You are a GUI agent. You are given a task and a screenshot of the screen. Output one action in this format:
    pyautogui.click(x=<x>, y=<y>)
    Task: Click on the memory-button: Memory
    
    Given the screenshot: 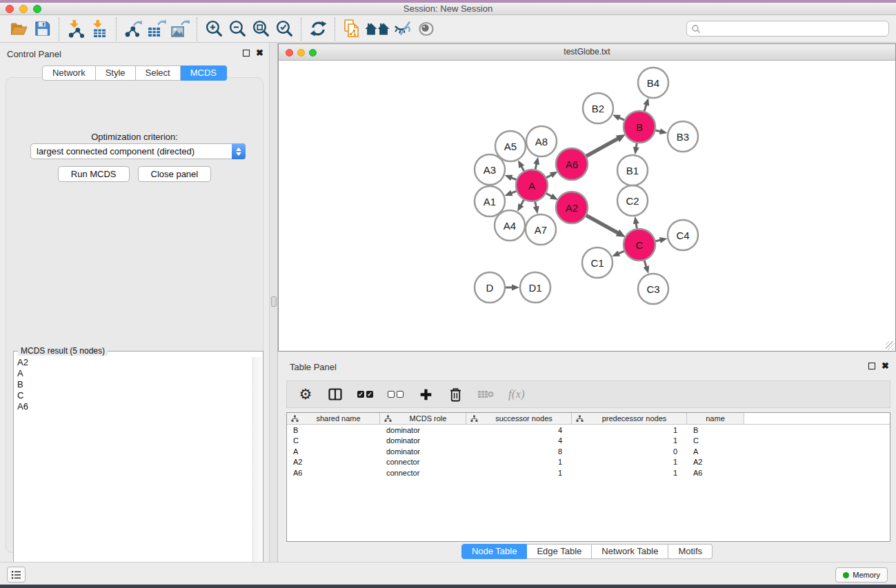 What is the action you would take?
    pyautogui.click(x=862, y=575)
    